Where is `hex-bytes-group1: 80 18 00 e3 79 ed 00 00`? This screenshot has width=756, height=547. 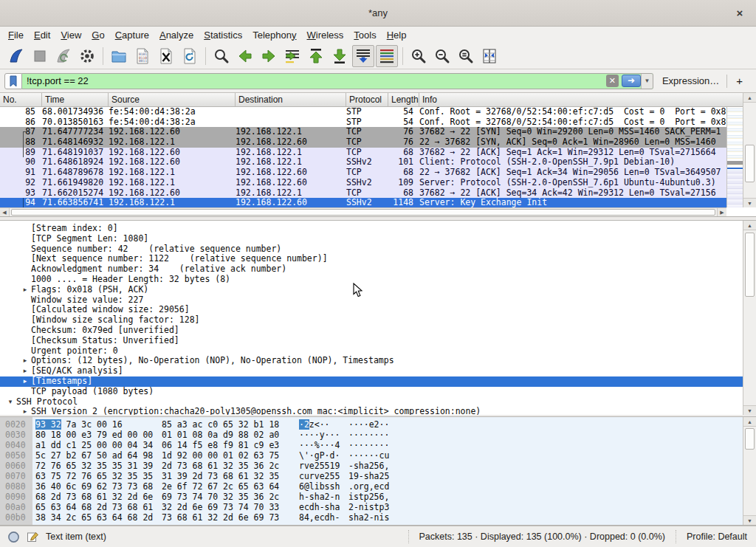 hex-bytes-group1: 80 18 00 e3 79 ed 00 00 is located at coordinates (94, 435).